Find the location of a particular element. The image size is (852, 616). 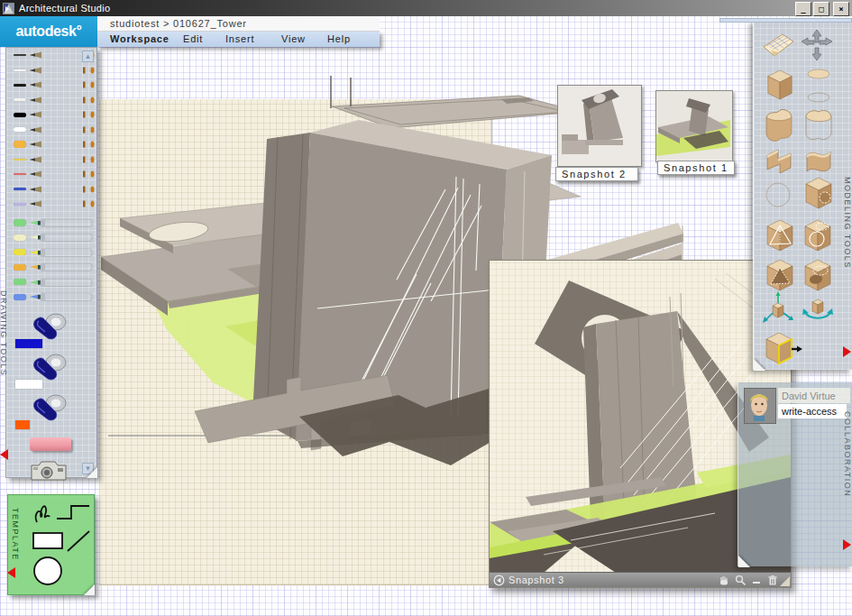

menu-view: View is located at coordinates (294, 39).